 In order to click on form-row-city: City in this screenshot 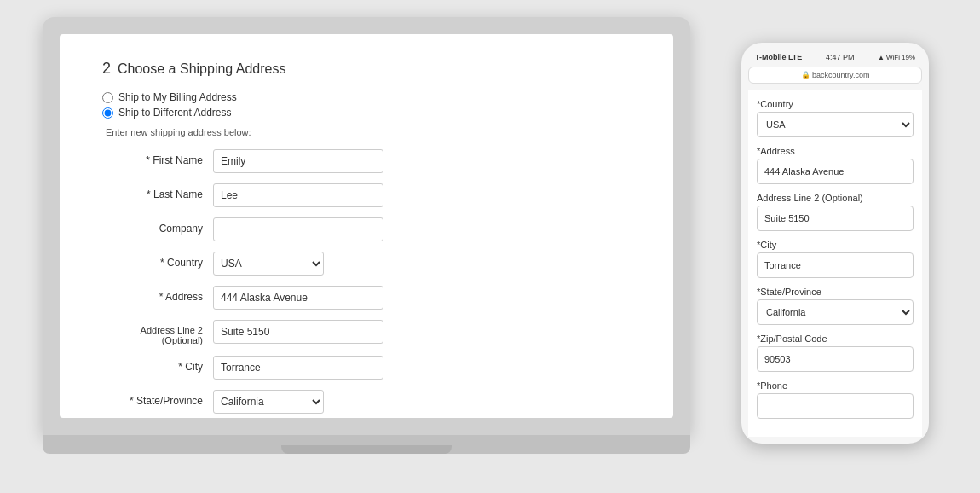, I will do `click(366, 368)`.